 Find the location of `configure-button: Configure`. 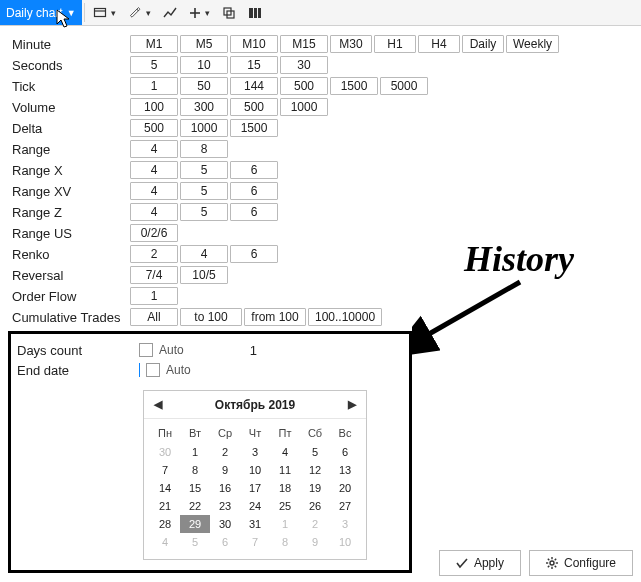

configure-button: Configure is located at coordinates (581, 563).